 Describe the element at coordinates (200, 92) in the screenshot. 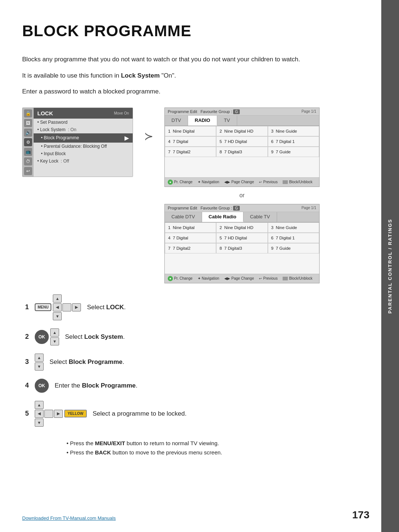

I see `intro-text-3: Enter a password to watch a blocked prog…` at that location.